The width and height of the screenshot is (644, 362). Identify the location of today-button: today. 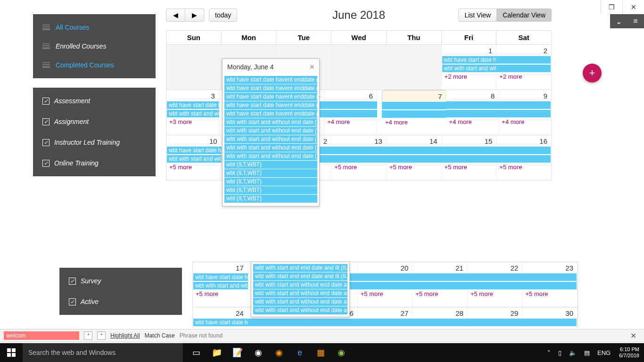
(223, 15).